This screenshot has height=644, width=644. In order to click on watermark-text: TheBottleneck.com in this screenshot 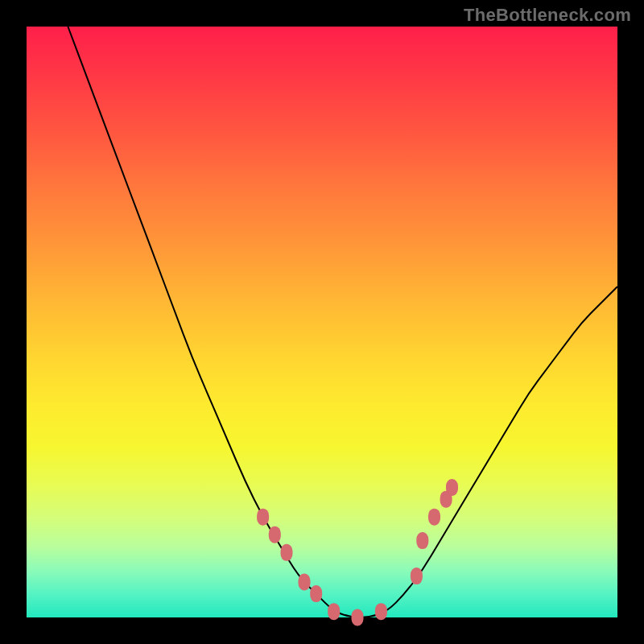, I will do `click(547, 15)`.